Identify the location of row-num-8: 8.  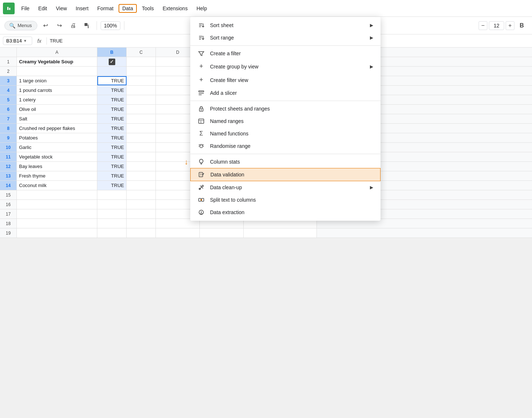
(8, 128).